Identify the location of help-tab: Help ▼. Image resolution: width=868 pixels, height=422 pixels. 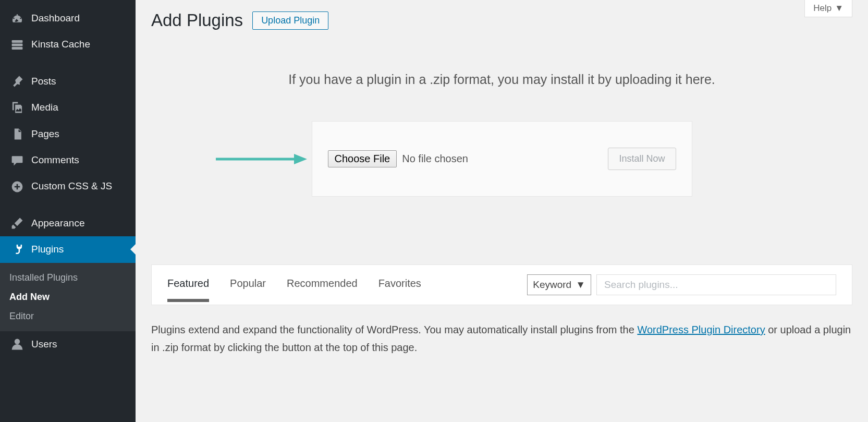
(828, 8).